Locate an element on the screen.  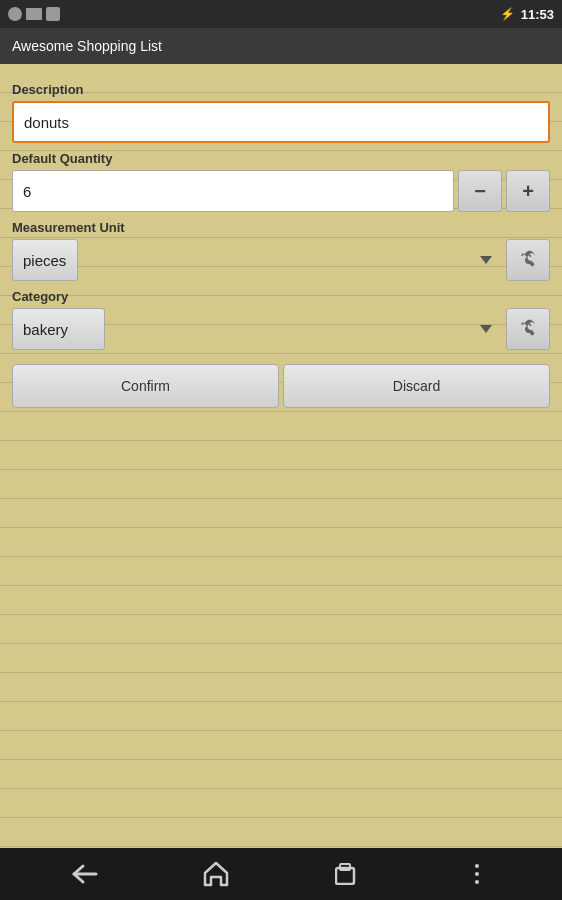
description-label: Description is located at coordinates (281, 90).